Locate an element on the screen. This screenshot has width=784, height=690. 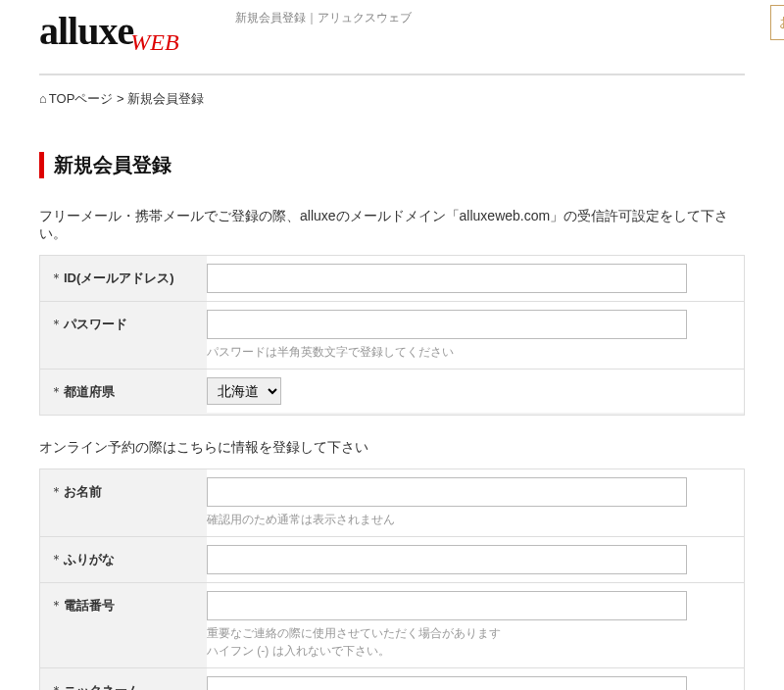
email-field is located at coordinates (447, 278).